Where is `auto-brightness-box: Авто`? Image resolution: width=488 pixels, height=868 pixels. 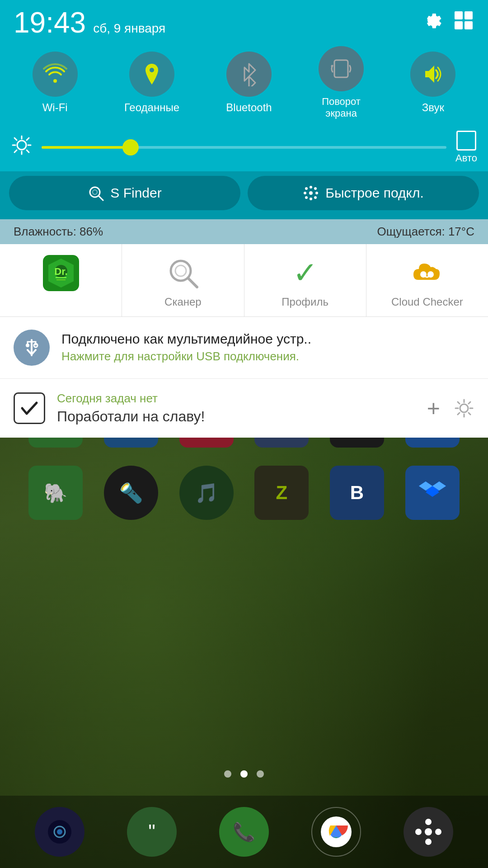 auto-brightness-box: Авто is located at coordinates (466, 147).